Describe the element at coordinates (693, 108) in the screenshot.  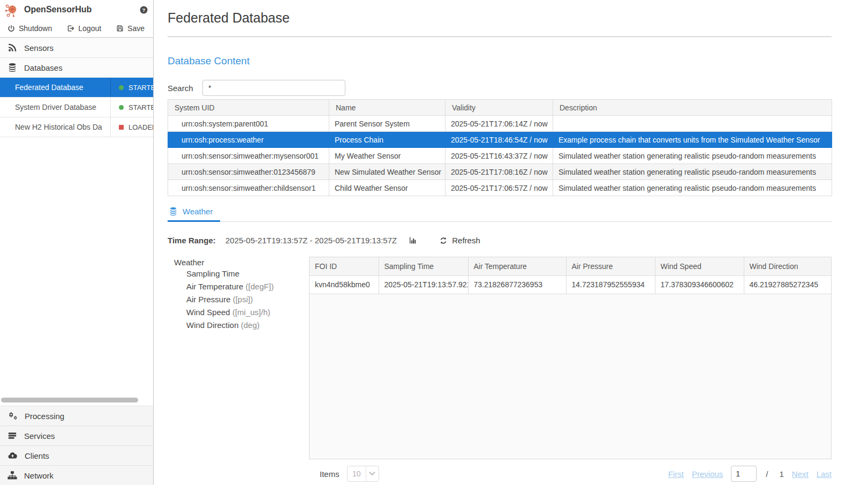
I see `col-description: Description` at that location.